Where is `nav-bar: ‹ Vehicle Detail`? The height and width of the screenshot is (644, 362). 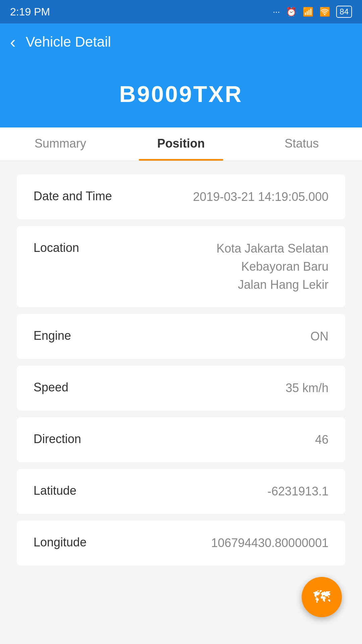
nav-bar: ‹ Vehicle Detail is located at coordinates (181, 42).